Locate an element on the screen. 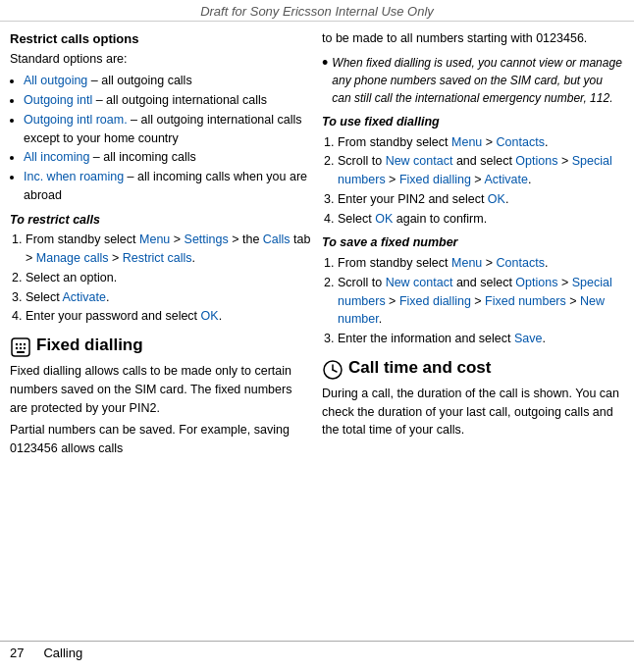 The image size is (634, 672). call-time-body: During a call, the duration of the call … is located at coordinates (473, 412).